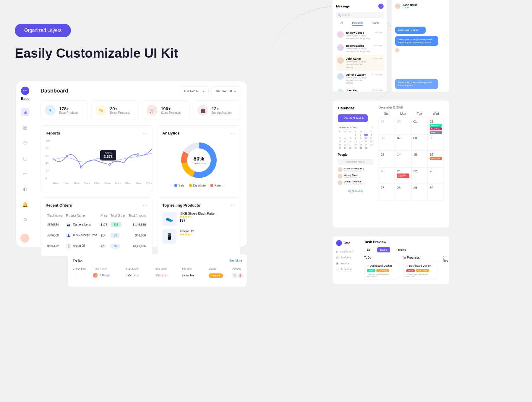 This screenshot has width=532, height=402. Describe the element at coordinates (353, 118) in the screenshot. I see `create-schedule-button: +Create Schedule` at that location.